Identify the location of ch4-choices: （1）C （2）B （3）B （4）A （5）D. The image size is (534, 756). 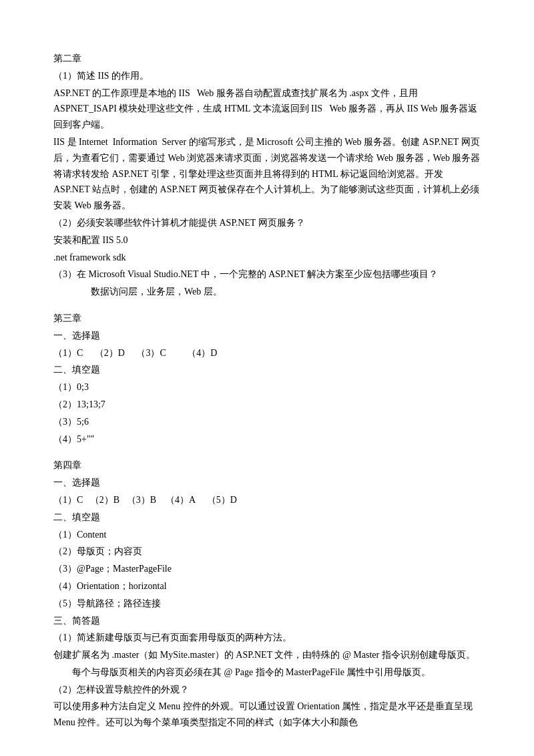
(267, 500).